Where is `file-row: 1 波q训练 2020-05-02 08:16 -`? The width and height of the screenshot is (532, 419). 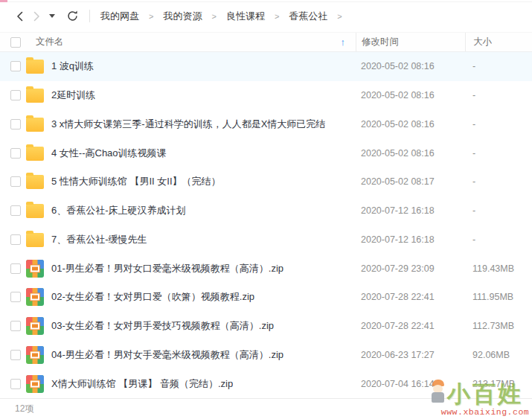
file-row: 1 波q训练 2020-05-02 08:16 - is located at coordinates (266, 67).